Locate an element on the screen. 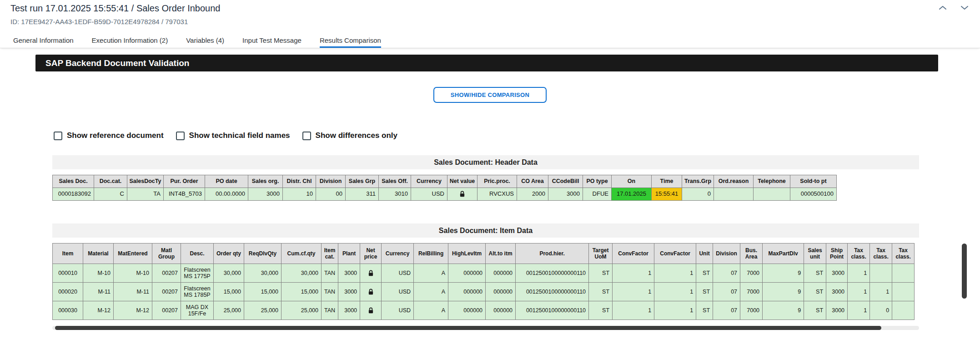 This screenshot has width=980, height=340. table-cell: 0000500100 is located at coordinates (814, 194).